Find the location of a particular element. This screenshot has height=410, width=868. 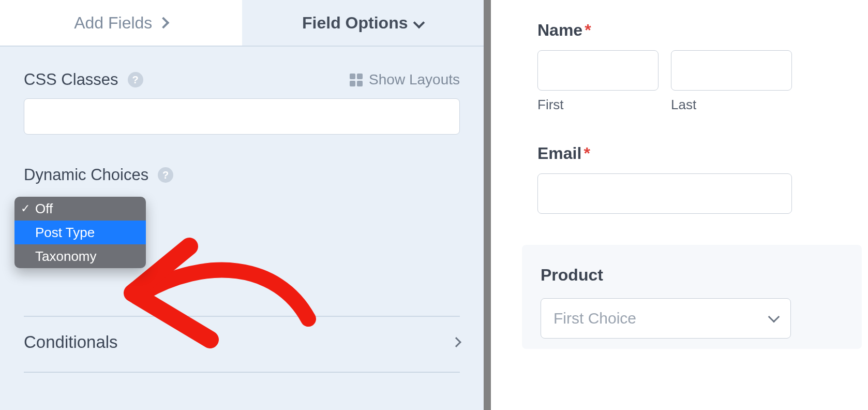

css-classes-input is located at coordinates (242, 116).